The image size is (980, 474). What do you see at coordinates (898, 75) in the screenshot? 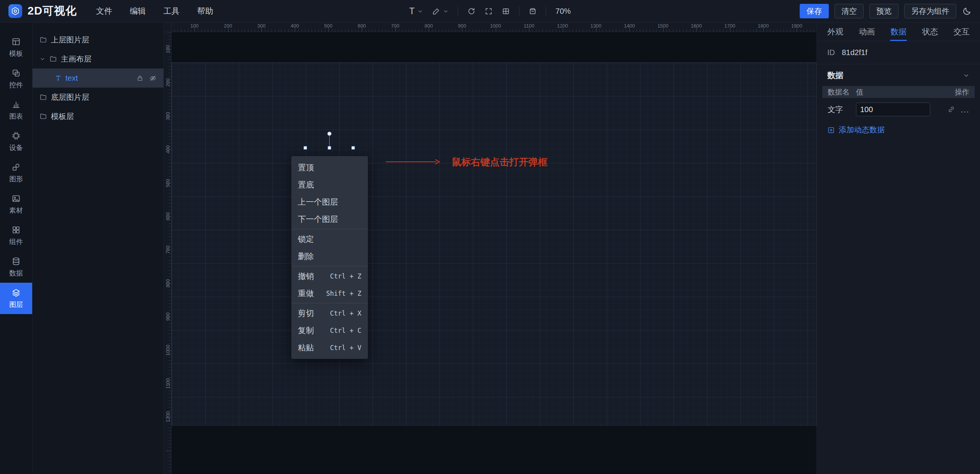
I see `data-section-header: 数据` at bounding box center [898, 75].